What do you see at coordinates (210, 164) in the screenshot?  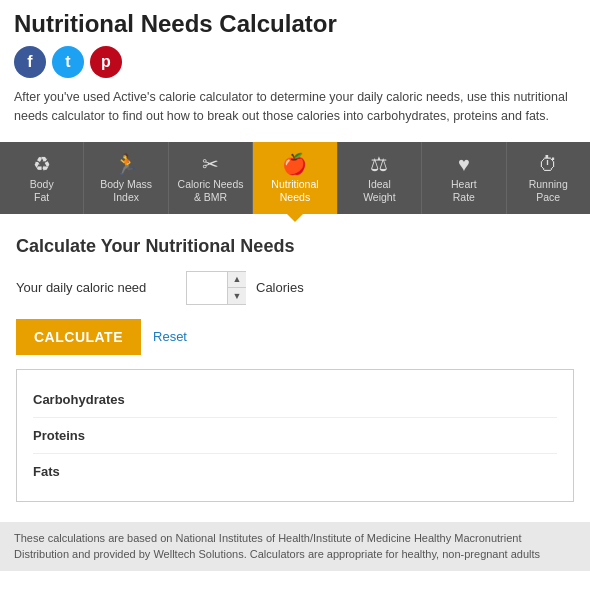 I see `caloric-needs-icon: ✂` at bounding box center [210, 164].